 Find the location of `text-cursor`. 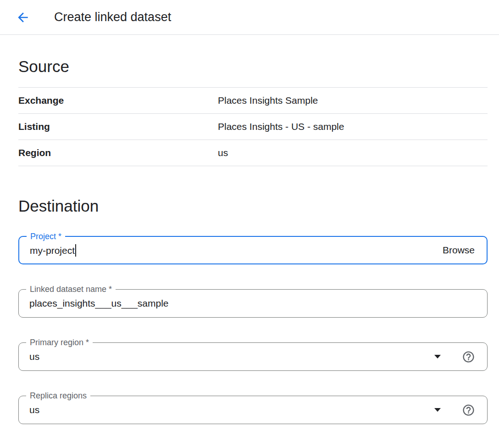

text-cursor is located at coordinates (76, 251).